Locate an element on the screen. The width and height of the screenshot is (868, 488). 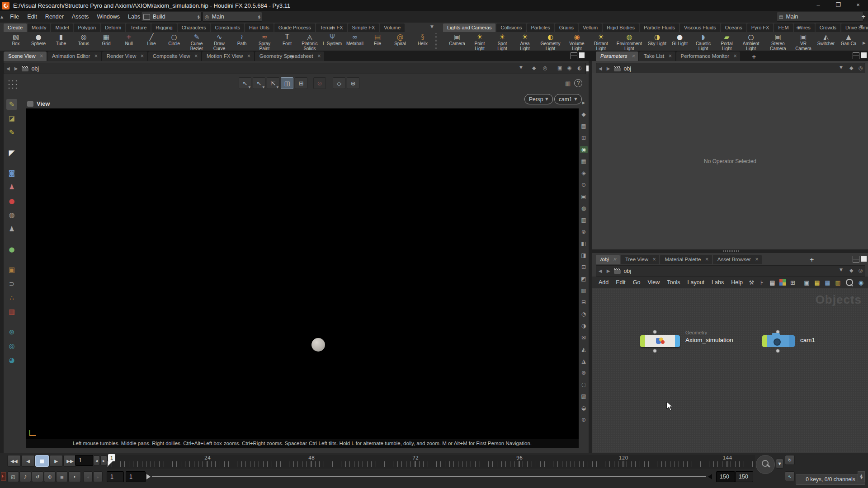
sticky-note-icon: ▤ is located at coordinates (817, 283).